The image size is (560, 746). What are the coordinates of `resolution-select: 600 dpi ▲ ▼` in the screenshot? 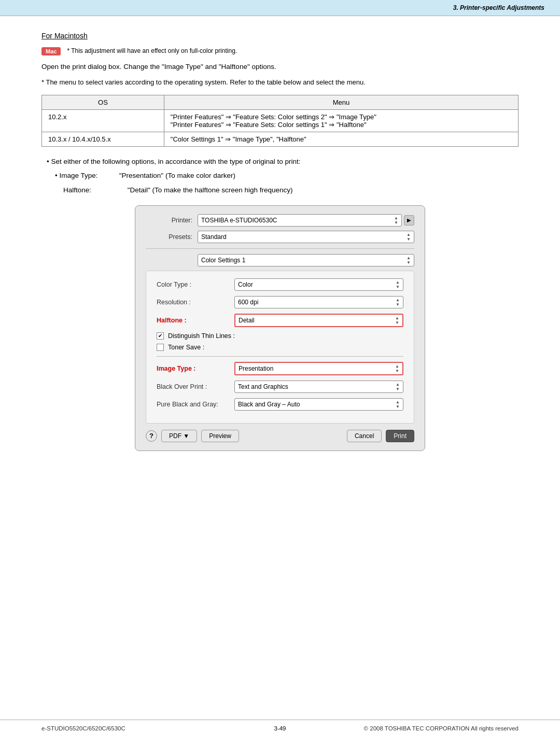 It's located at (319, 302).